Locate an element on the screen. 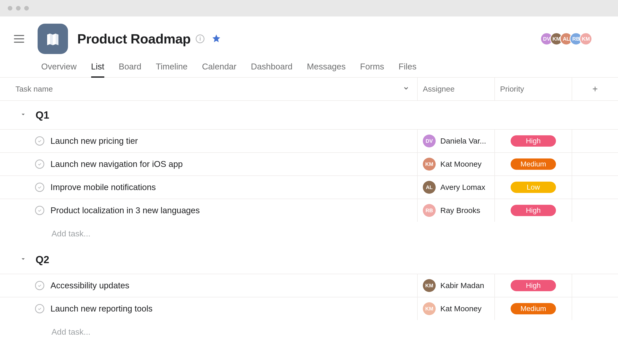  tab-calendar: Calendar is located at coordinates (219, 69).